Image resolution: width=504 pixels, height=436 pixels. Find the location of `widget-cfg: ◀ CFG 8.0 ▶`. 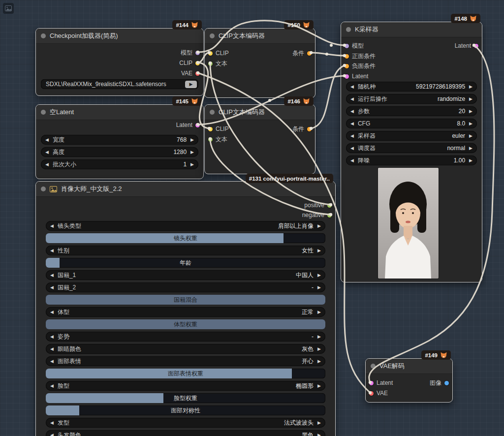

widget-cfg: ◀ CFG 8.0 ▶ is located at coordinates (411, 124).